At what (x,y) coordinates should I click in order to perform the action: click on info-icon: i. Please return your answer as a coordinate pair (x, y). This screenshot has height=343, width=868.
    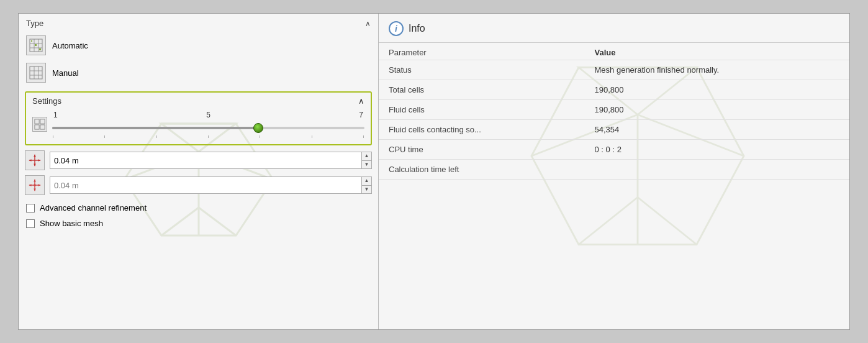
    Looking at the image, I should click on (396, 29).